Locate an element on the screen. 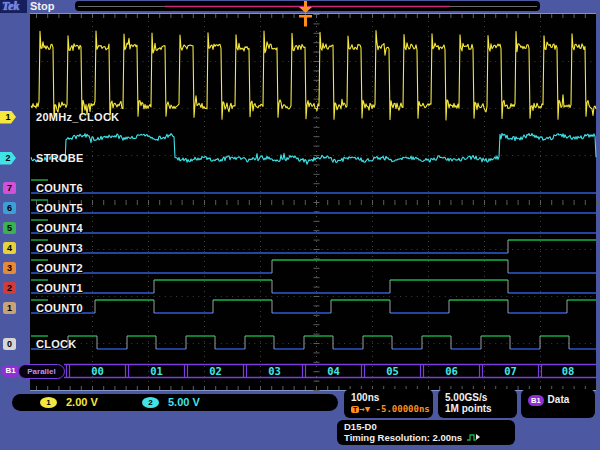 The height and width of the screenshot is (450, 600). d3-badge: 3 is located at coordinates (10, 268).